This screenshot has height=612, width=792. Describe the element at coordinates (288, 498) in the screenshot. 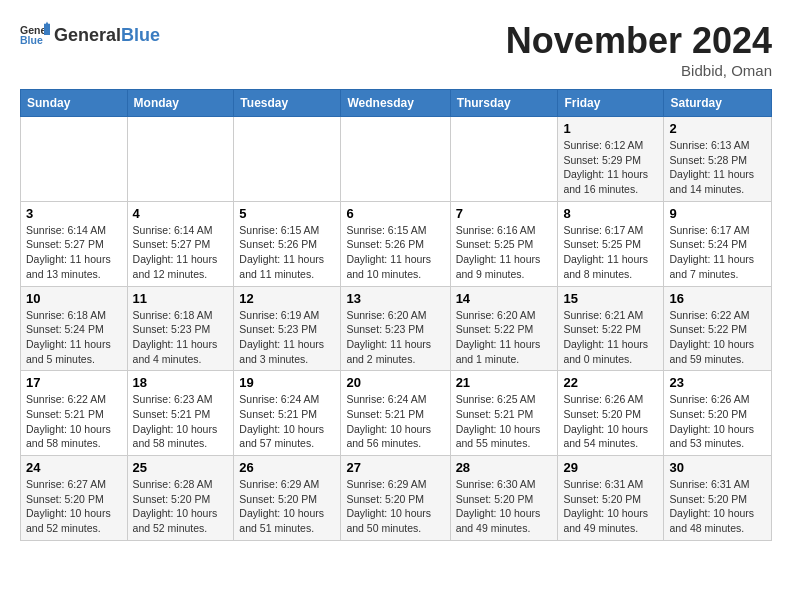

I see `calendar-cell: 26Sunrise: 6:29 AM Sunset: 5:20 PM Dayli…` at that location.